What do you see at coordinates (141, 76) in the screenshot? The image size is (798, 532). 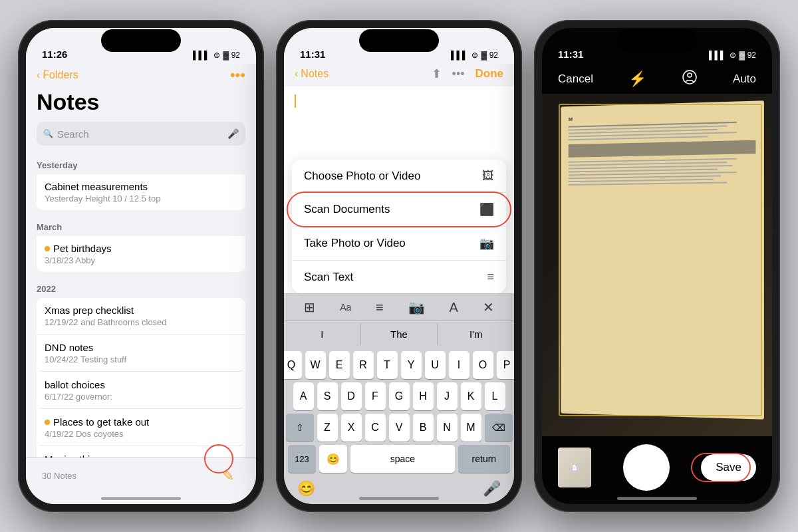 I see `nav-bar-1: ‹ Folders •••` at bounding box center [141, 76].